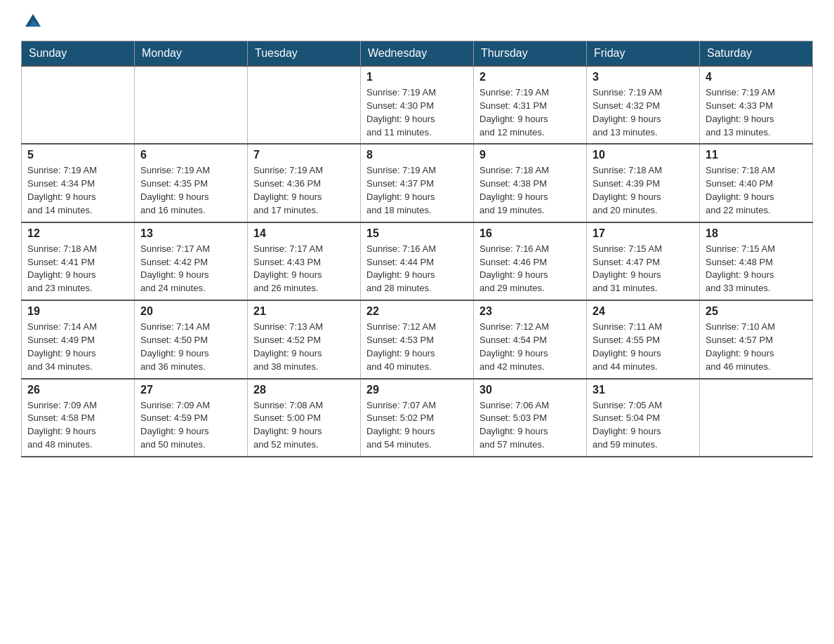 This screenshot has width=834, height=644. I want to click on calendar-cell: 20Sunrise: 7:14 AM Sunset: 4:50 PM Dayli…, so click(191, 340).